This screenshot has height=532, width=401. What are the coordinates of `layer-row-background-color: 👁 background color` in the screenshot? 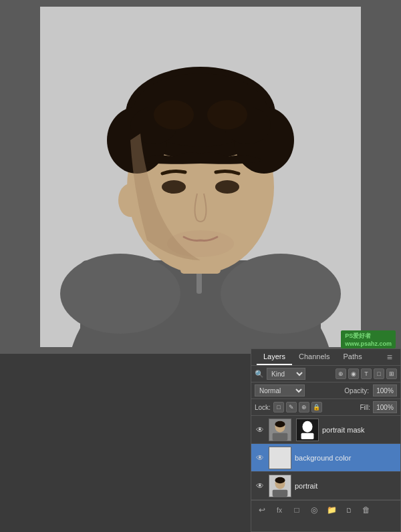 It's located at (326, 458).